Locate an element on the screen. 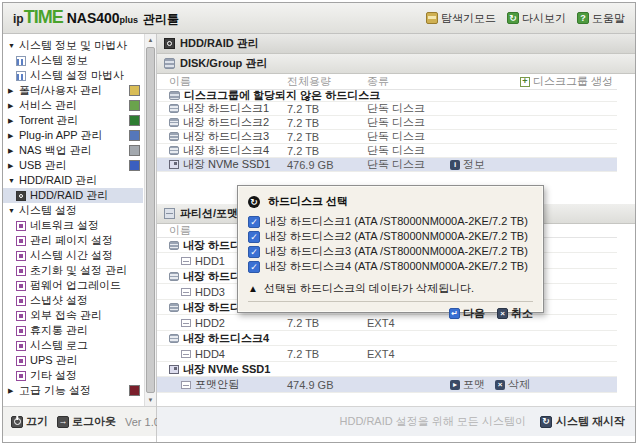  sidebar-item-etc-settings: 기타 설정 is located at coordinates (73, 376).